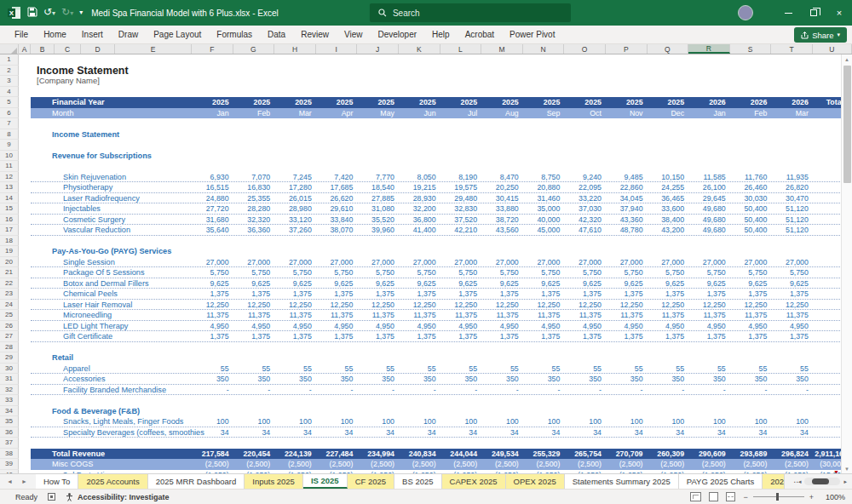 The image size is (852, 504). I want to click on row-header-21: 21, so click(9, 272).